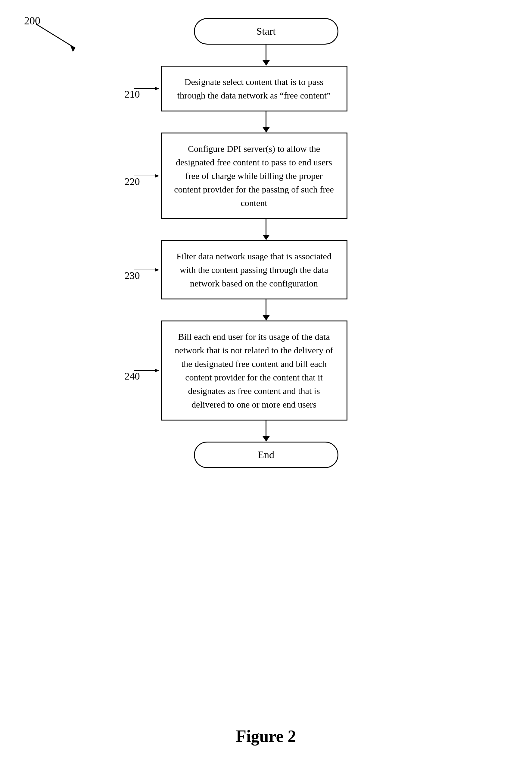 The height and width of the screenshot is (782, 532). What do you see at coordinates (254, 88) in the screenshot?
I see `step-210-text: Designate select content that is to pass…` at bounding box center [254, 88].